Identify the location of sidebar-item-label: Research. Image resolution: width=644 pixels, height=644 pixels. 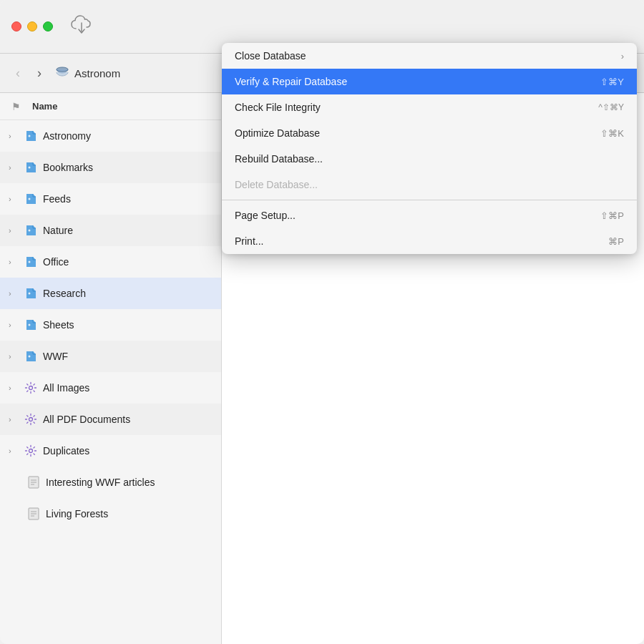
(127, 293).